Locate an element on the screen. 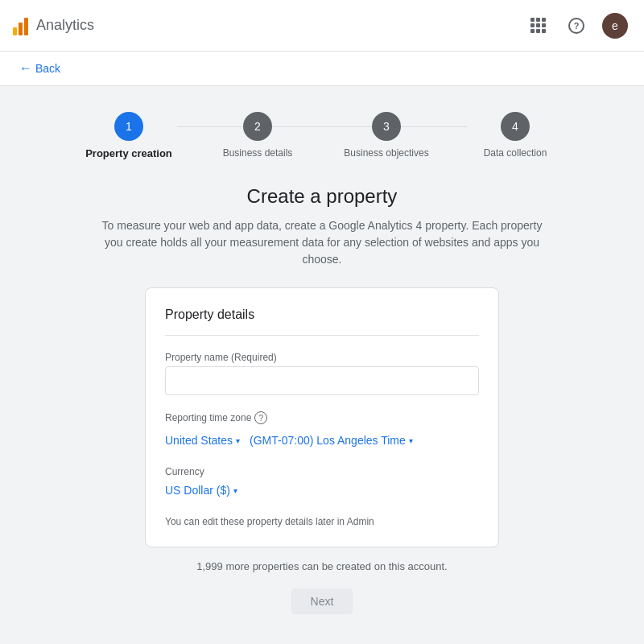  step-1-circle: 1 is located at coordinates (129, 126).